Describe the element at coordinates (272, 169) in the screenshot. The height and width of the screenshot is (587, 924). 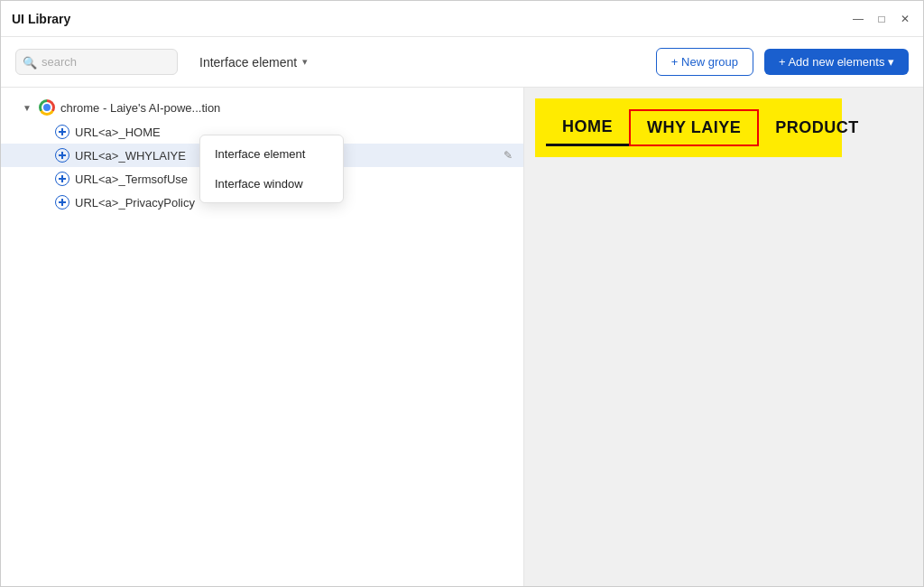
I see `interface-type-menu: Interface element Interface window` at that location.